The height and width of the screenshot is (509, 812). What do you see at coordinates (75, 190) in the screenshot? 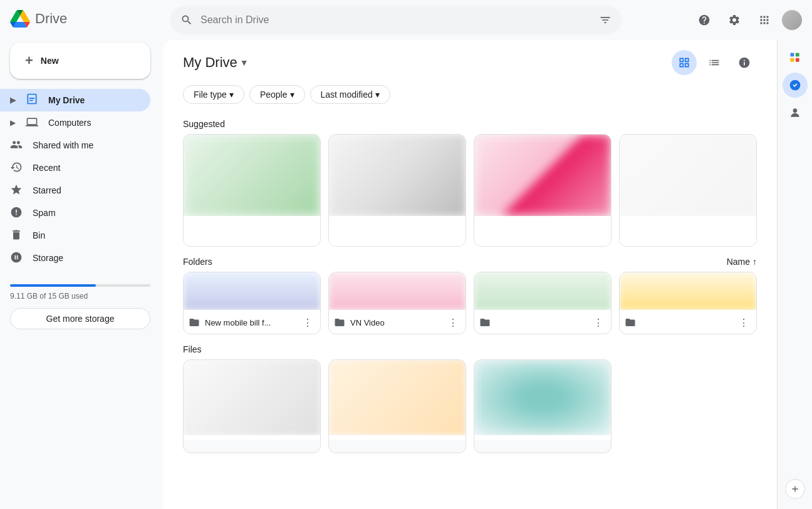
I see `sidebar-item-starred: Starred` at bounding box center [75, 190].